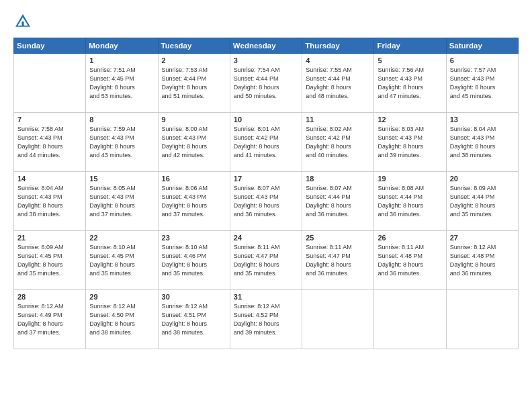  I want to click on day-info: Sunrise: 8:03 AM Sunset: 4:43 PM Dayligh…, so click(410, 142).